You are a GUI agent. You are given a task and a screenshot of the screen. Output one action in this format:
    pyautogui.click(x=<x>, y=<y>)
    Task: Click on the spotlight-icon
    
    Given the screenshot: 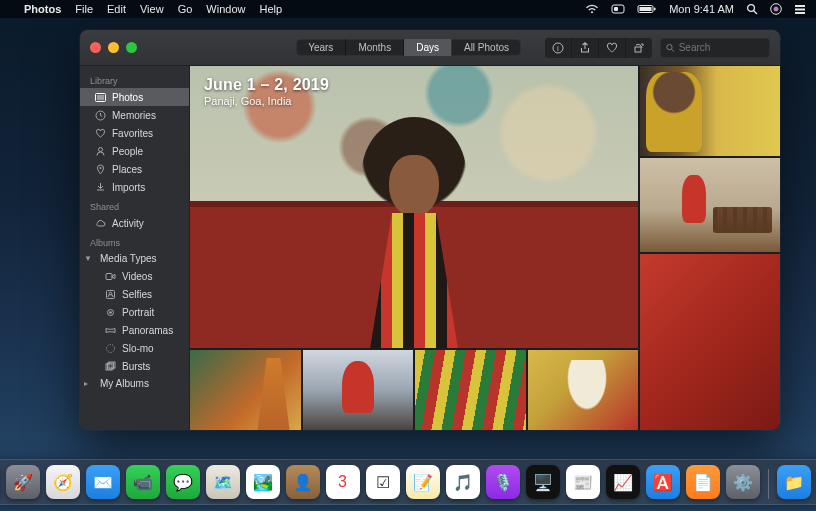 What is the action you would take?
    pyautogui.click(x=752, y=9)
    